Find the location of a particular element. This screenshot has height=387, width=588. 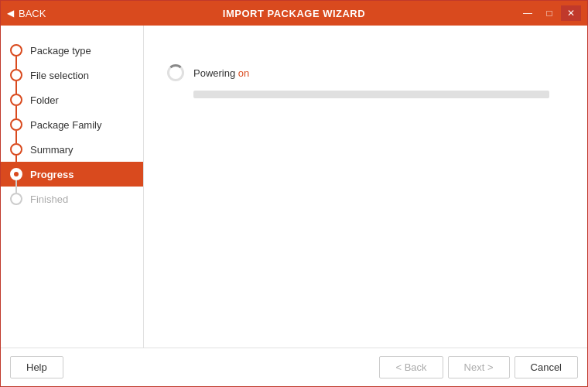

title-bar: ◀ BACK IMPORT PACKAGE WIZARD — □ ✕ is located at coordinates (294, 13).